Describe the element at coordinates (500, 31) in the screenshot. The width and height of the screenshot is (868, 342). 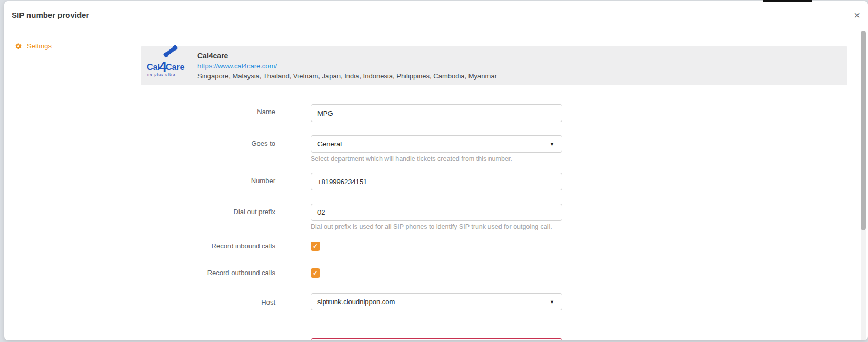
I see `header-divider` at that location.